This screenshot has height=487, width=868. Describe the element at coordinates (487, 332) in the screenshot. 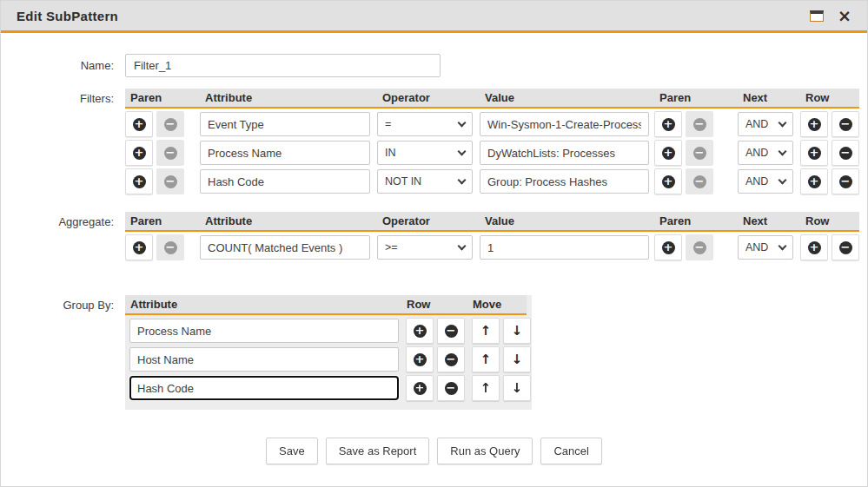

I see `arrow-up-icon: ↑` at that location.